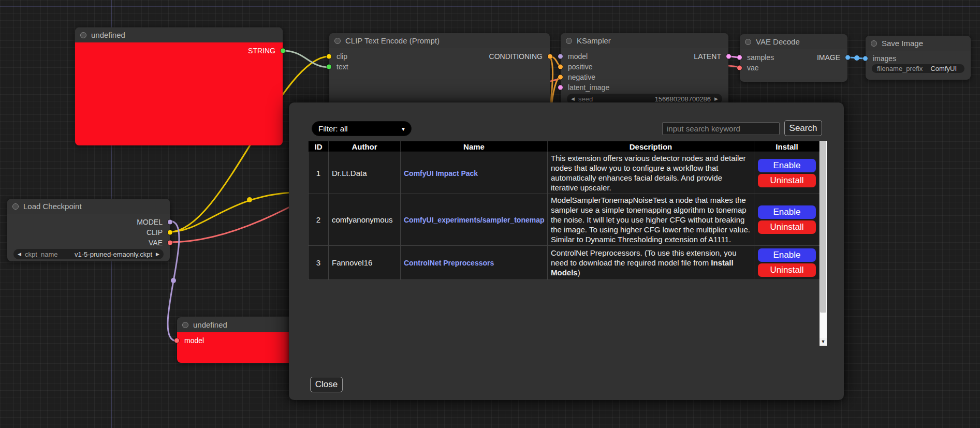 The height and width of the screenshot is (428, 980). Describe the element at coordinates (794, 41) in the screenshot. I see `node-titlebar: VAE Decode` at that location.